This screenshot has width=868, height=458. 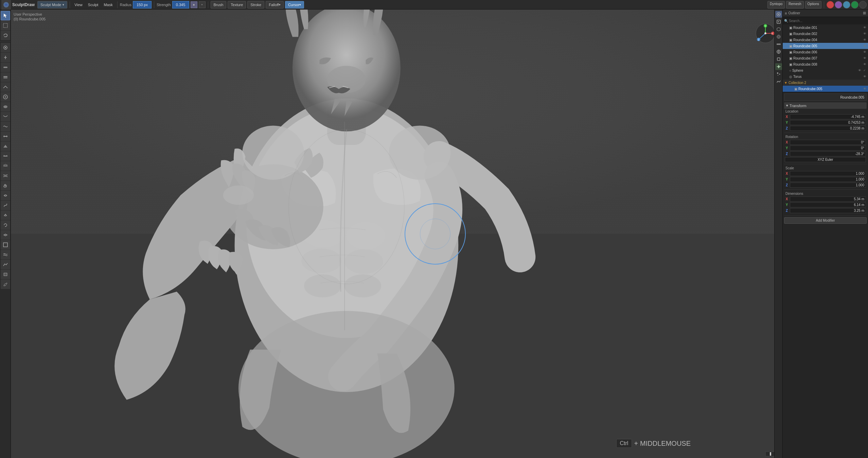 I want to click on dim-y-input, so click(x=828, y=205).